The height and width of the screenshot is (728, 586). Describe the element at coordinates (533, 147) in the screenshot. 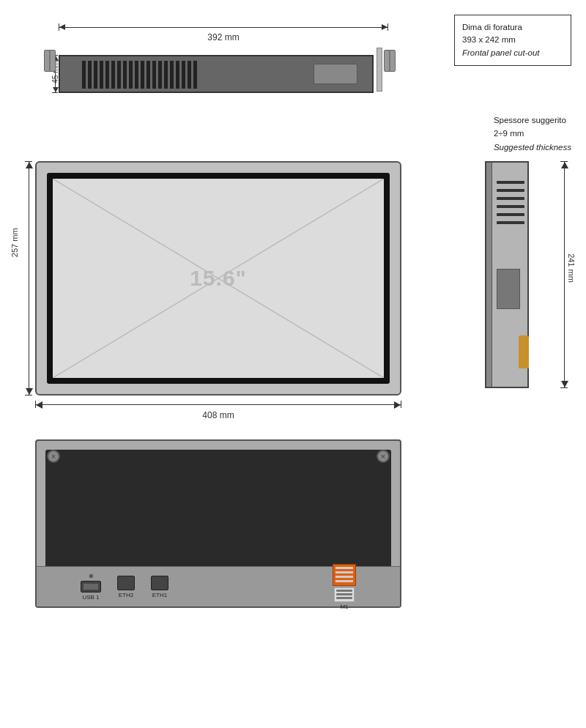

I see `thickness-english: Suggested thickness` at that location.